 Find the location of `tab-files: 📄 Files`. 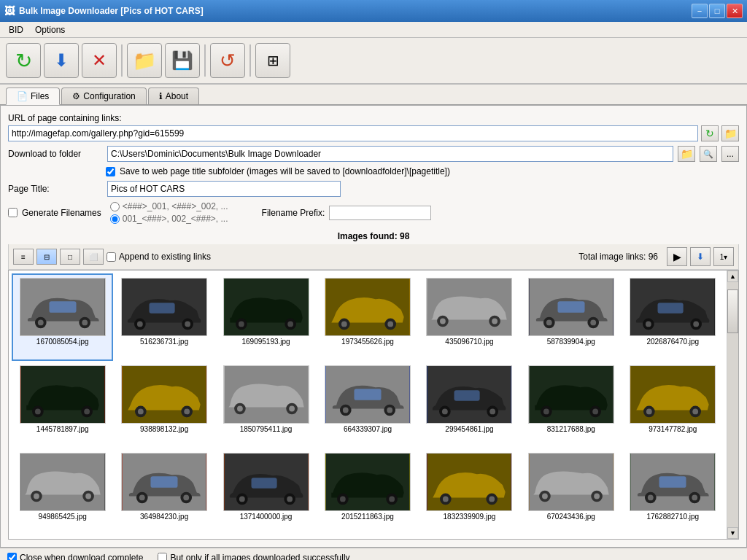

tab-files: 📄 Files is located at coordinates (33, 96).